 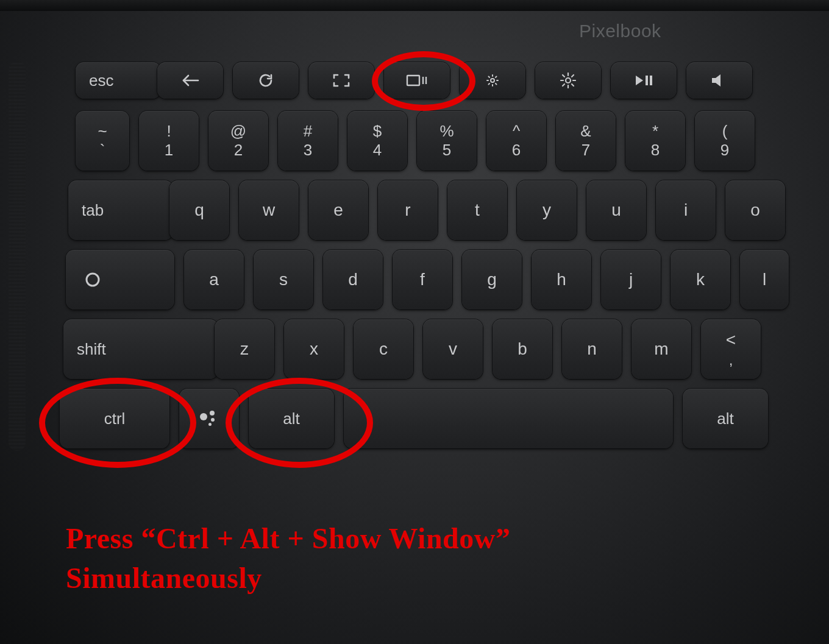 I want to click on key-g: g, so click(x=492, y=280).